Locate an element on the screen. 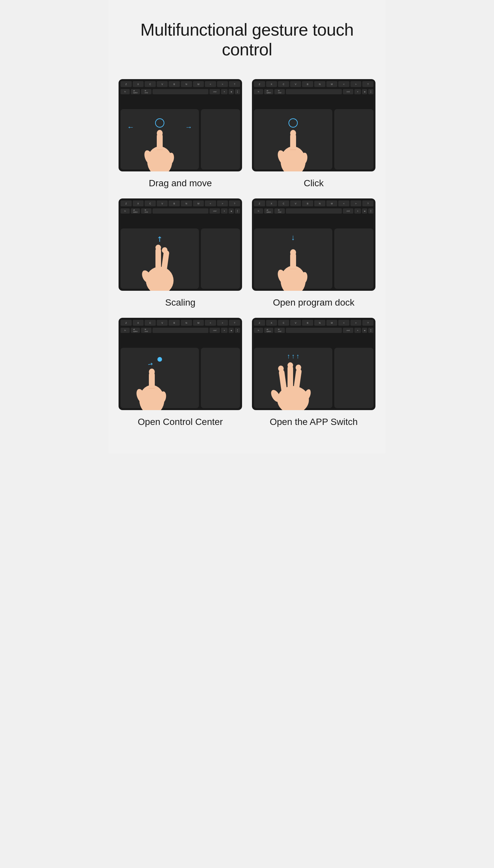 This screenshot has width=494, height=868. caption-scaling: Scaling is located at coordinates (180, 303).